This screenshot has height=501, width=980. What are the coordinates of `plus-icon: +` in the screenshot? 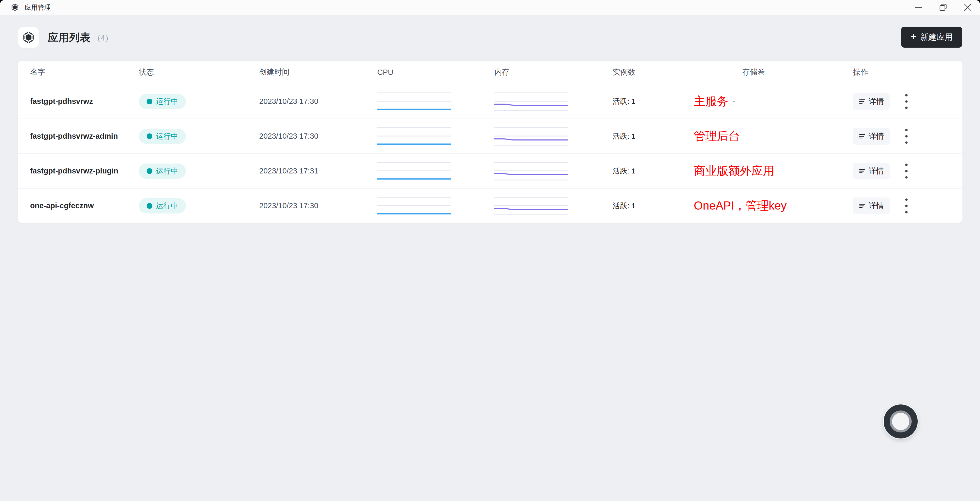 It's located at (914, 36).